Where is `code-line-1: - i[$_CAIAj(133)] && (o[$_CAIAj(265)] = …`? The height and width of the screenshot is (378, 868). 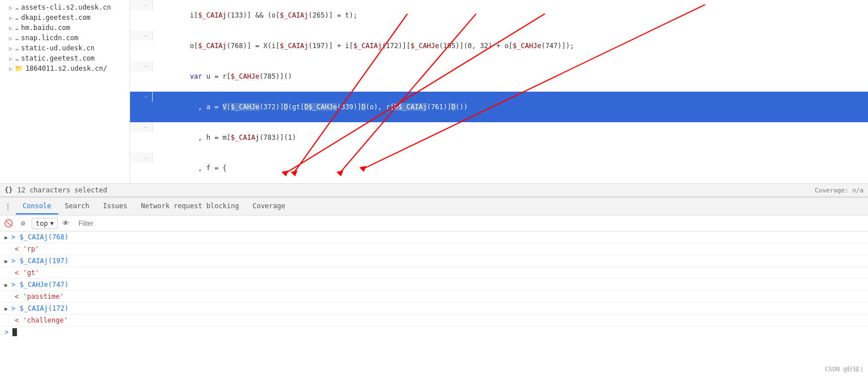 code-line-1: - i[$_CAIAj(133)] && (o[$_CAIAj(265)] = … is located at coordinates (499, 15).